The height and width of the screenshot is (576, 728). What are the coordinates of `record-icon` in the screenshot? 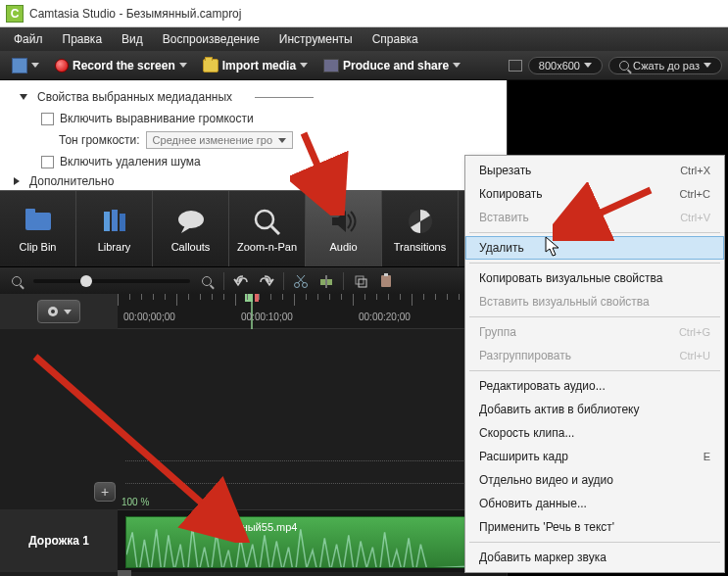 It's located at (62, 66).